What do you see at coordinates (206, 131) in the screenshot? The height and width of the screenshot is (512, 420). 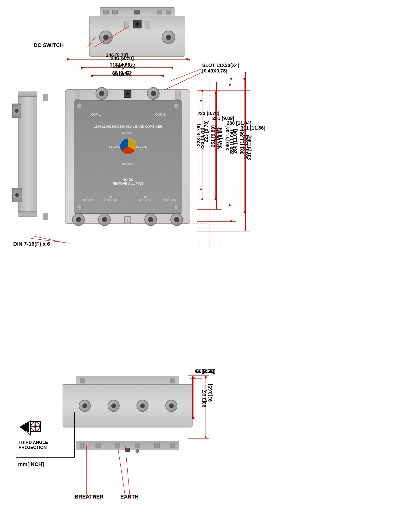 I see `h223-display: 223 [8.78]` at bounding box center [206, 131].